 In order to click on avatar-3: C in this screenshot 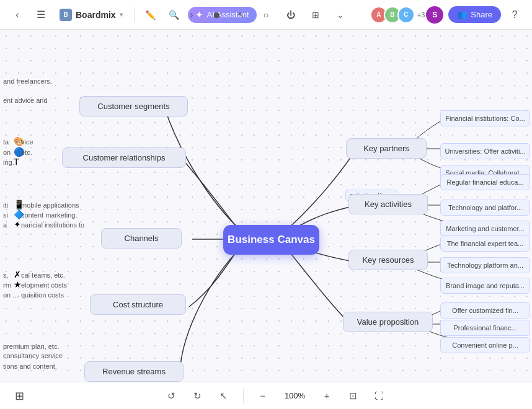, I will do `click(406, 15)`.